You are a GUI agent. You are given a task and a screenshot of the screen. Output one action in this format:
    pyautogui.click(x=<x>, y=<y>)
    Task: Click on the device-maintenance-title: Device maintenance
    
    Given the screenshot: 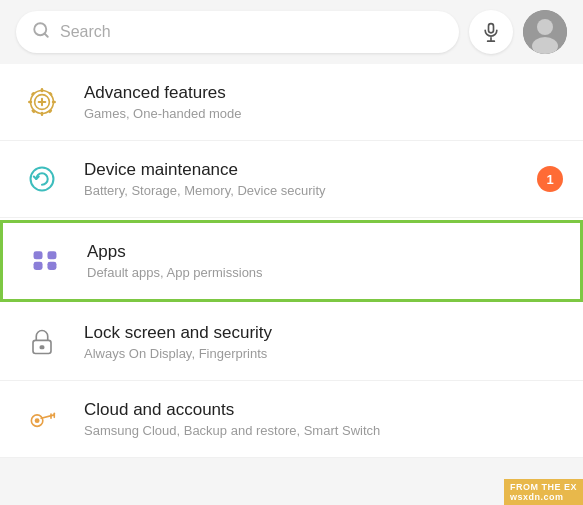 What is the action you would take?
    pyautogui.click(x=300, y=170)
    